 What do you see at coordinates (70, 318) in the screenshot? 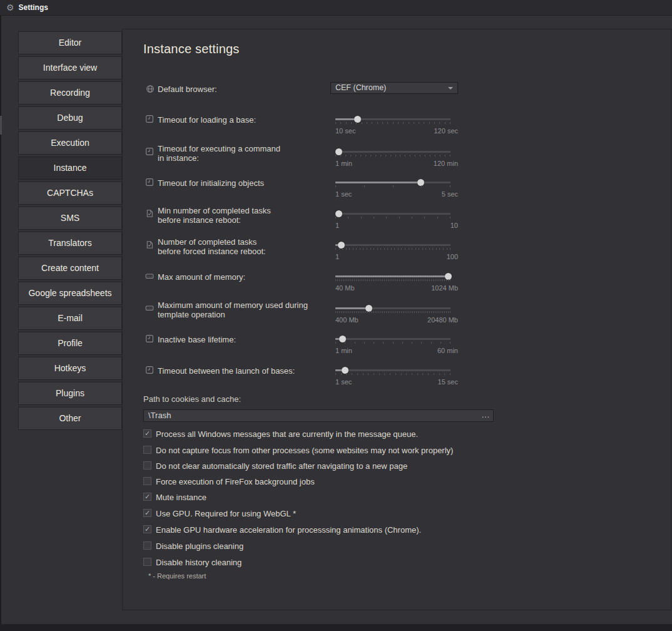
I see `sidebar-item-e-mail: E-mail` at bounding box center [70, 318].